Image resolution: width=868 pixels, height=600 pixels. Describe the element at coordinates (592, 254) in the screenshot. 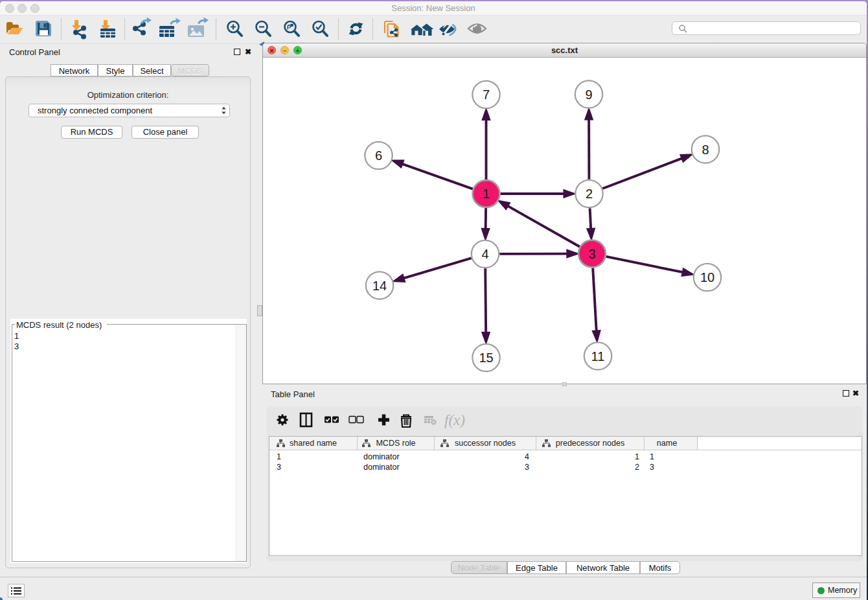

I see `svg-text: 3` at that location.